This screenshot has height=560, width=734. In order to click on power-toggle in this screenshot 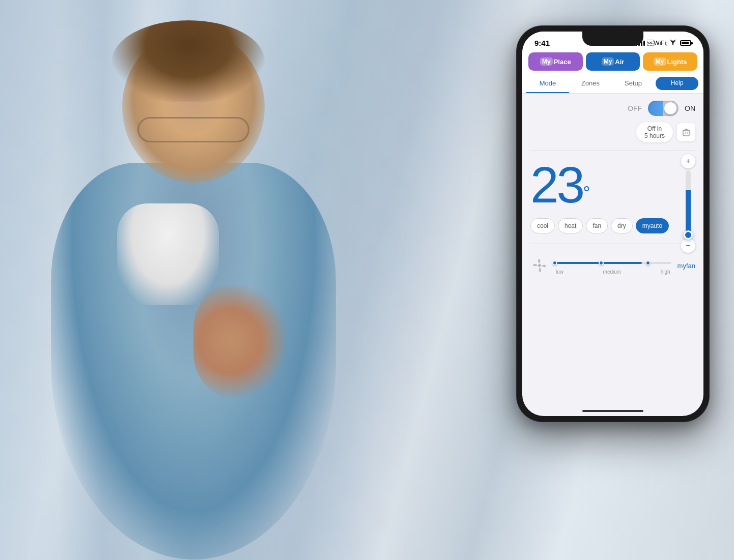, I will do `click(663, 108)`.